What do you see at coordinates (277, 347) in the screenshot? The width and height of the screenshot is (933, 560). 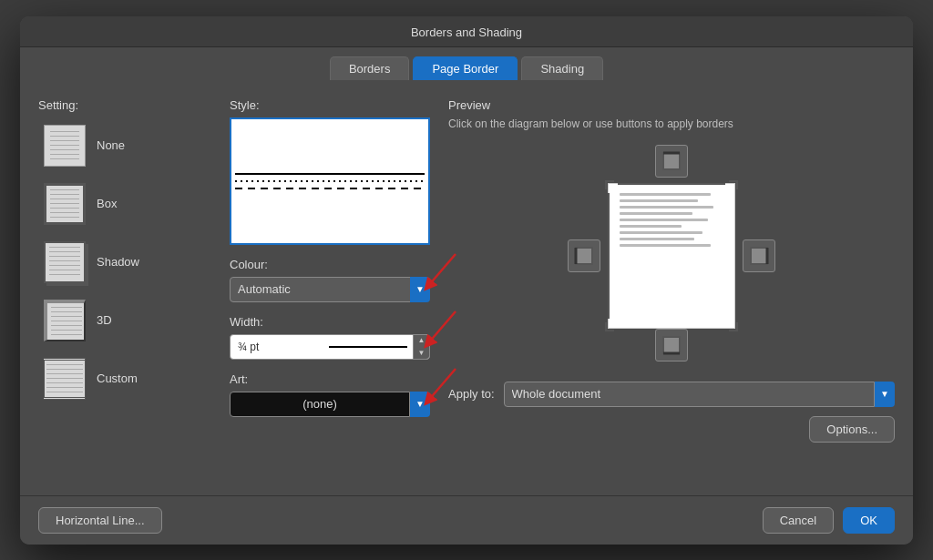 I see `width-value: ¾ pt` at bounding box center [277, 347].